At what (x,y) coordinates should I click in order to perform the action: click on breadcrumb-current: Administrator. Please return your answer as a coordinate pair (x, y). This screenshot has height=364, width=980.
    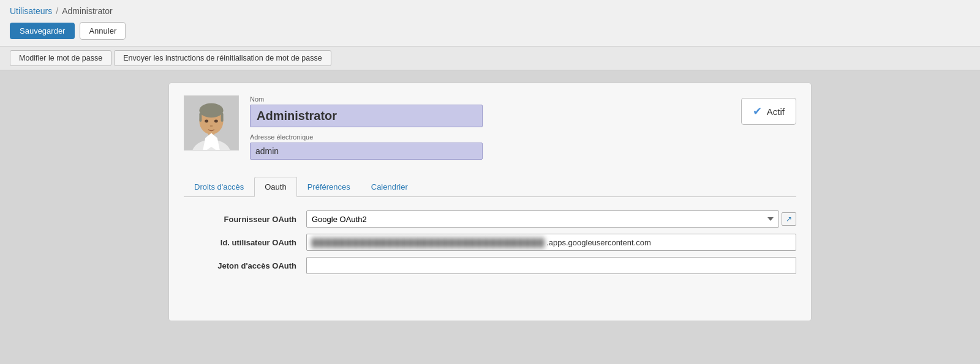
    Looking at the image, I should click on (87, 11).